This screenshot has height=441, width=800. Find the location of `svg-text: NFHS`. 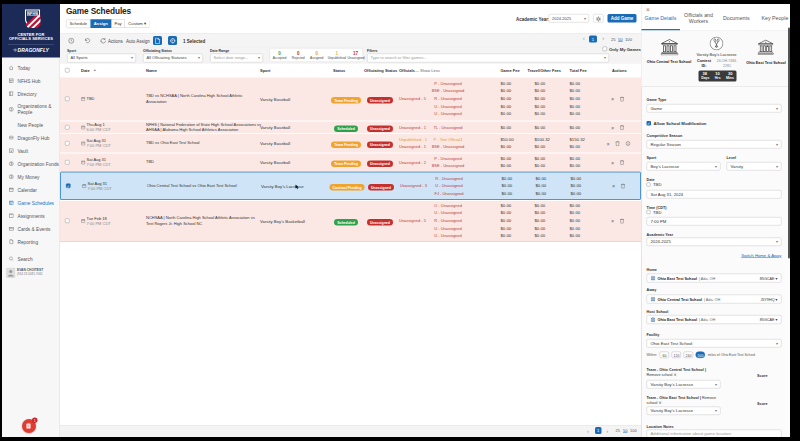

svg-text: NFHS is located at coordinates (32, 14).